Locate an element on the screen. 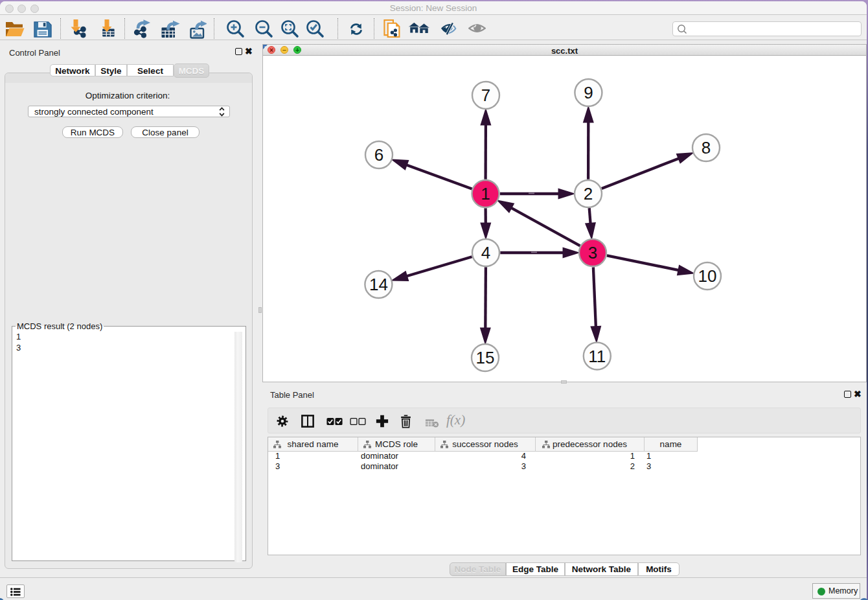 This screenshot has width=868, height=600. svg-text: 7 is located at coordinates (486, 95).